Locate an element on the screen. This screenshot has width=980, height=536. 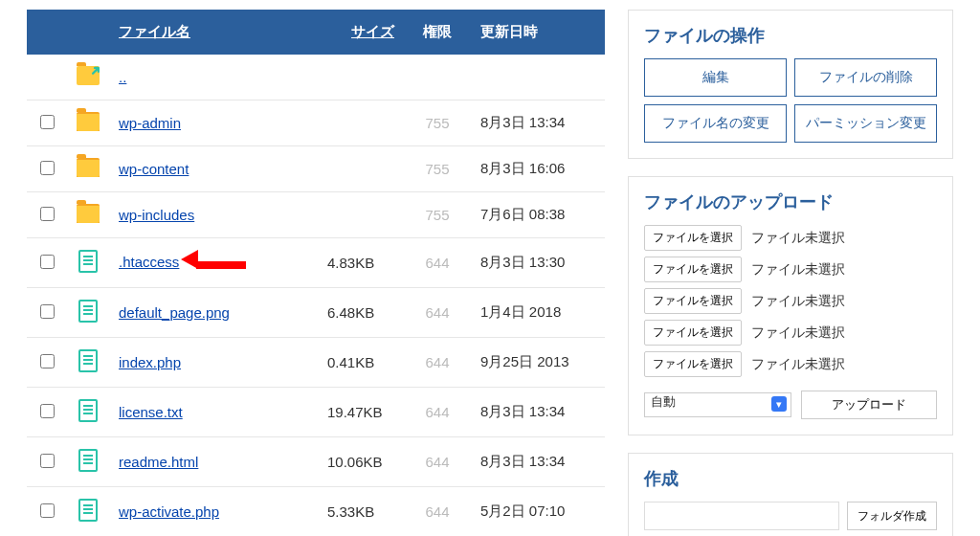
header-date: 更新日時 is located at coordinates (509, 31).